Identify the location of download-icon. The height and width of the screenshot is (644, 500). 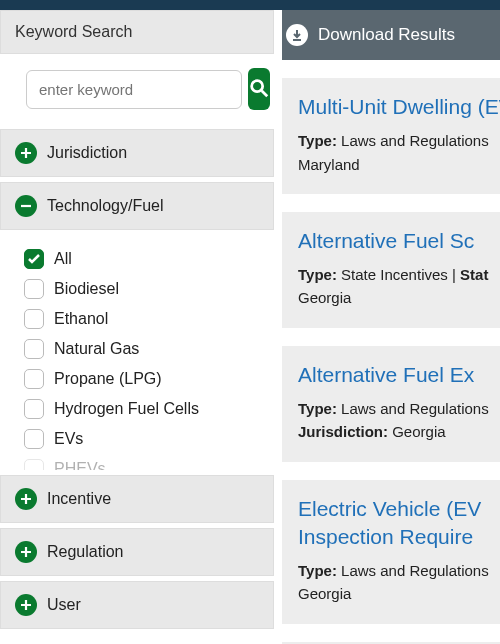
(297, 35).